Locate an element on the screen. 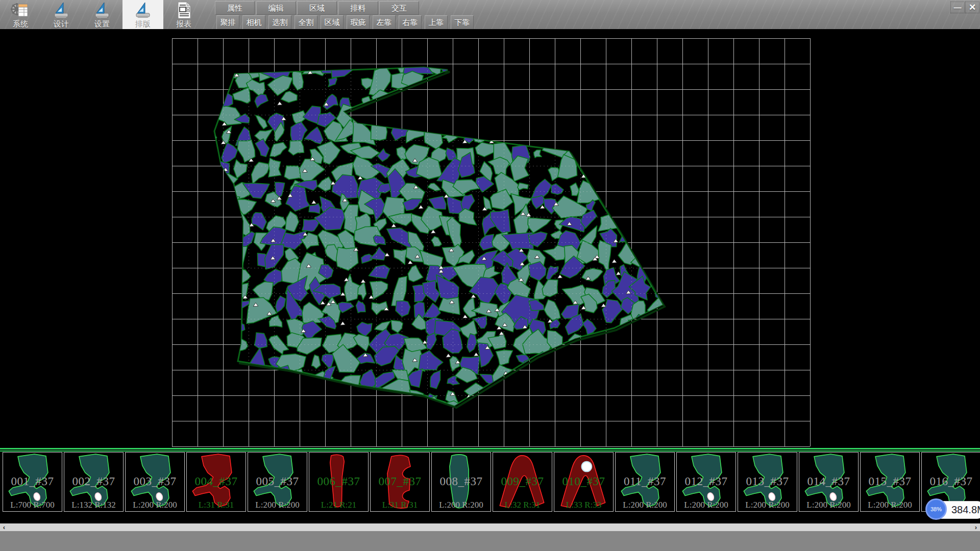 The image size is (980, 551). tool-button-3: 选割 is located at coordinates (280, 22).